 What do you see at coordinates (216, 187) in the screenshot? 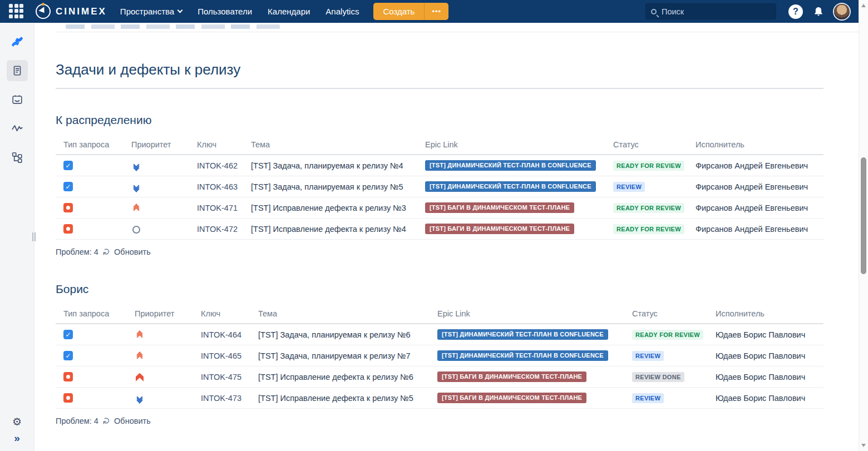
I see `issue-key: INTOK-463` at bounding box center [216, 187].